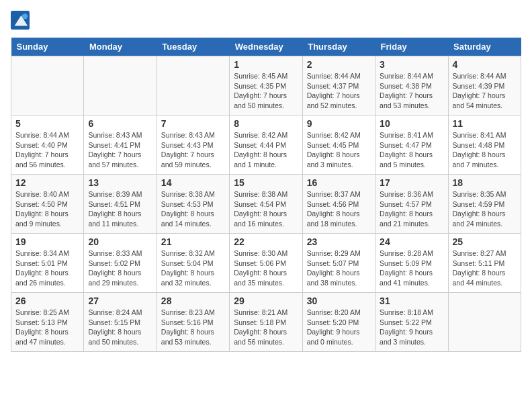  What do you see at coordinates (266, 242) in the screenshot?
I see `day-number: 22` at bounding box center [266, 242].